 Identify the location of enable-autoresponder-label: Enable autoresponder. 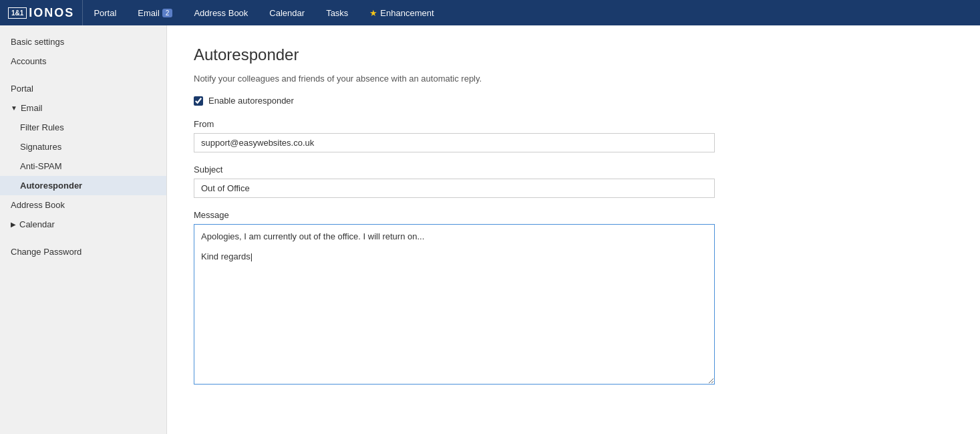
(251, 100).